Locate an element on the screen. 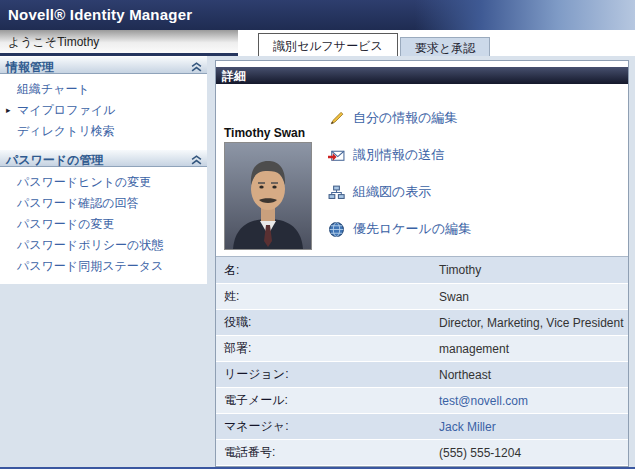  current-item-marker: ▸ is located at coordinates (8, 110).